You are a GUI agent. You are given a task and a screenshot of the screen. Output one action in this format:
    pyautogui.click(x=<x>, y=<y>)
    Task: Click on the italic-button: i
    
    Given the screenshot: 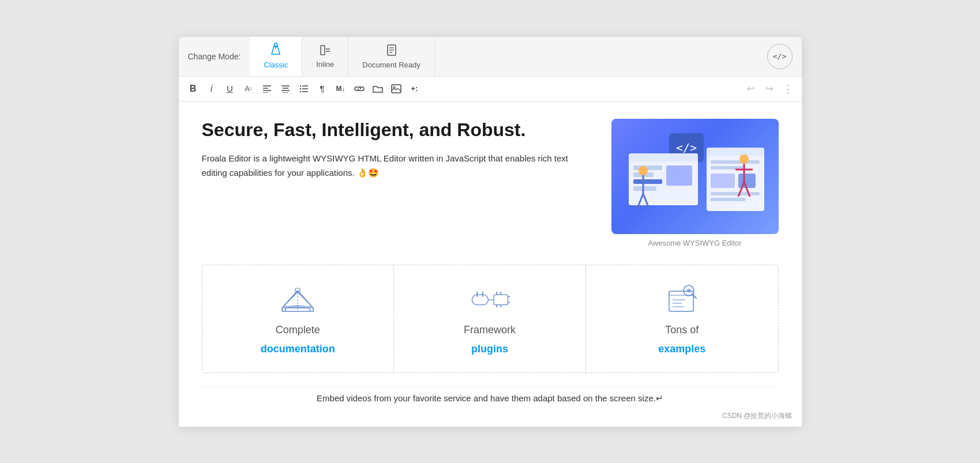 What is the action you would take?
    pyautogui.click(x=212, y=89)
    